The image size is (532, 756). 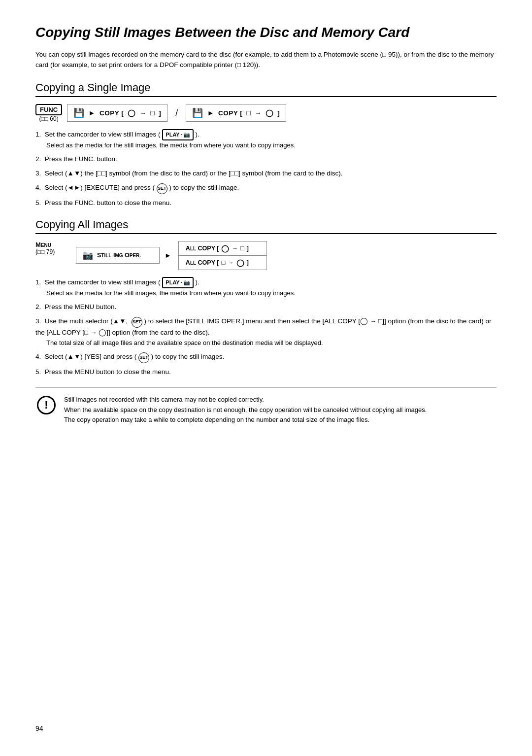 I want to click on step1-1: 1. Set the camcorder to view still image…, so click(x=266, y=140).